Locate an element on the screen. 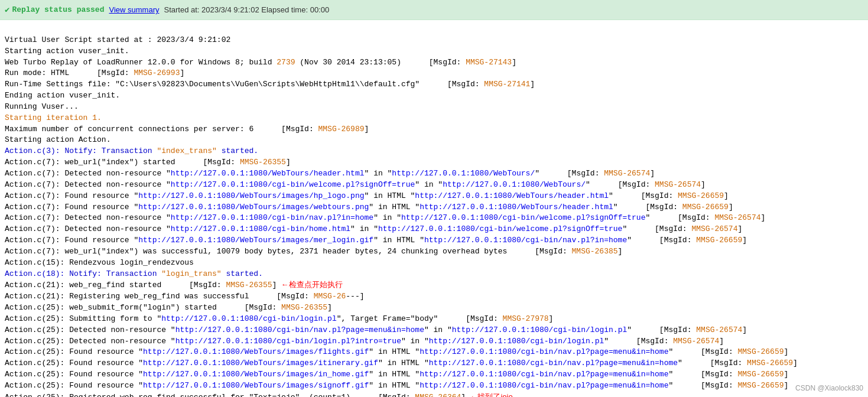  log-line: Action.c(15): Rendezvous login_rendezvou… is located at coordinates (434, 263).